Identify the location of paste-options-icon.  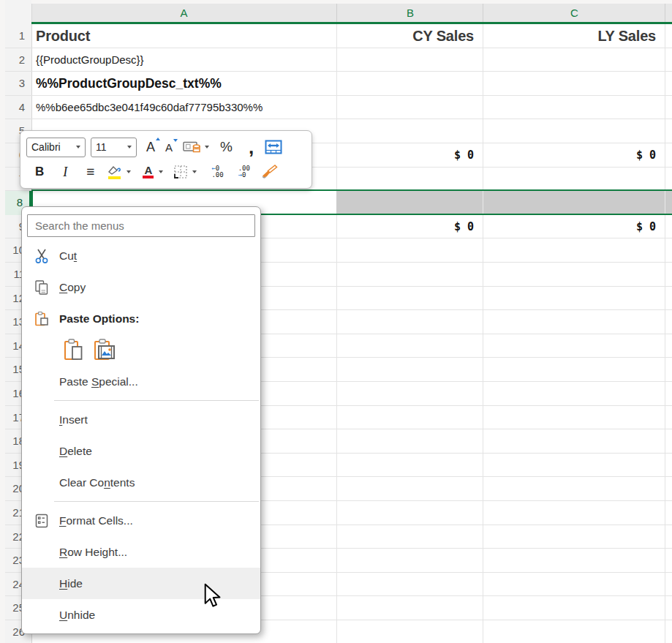
(42, 319).